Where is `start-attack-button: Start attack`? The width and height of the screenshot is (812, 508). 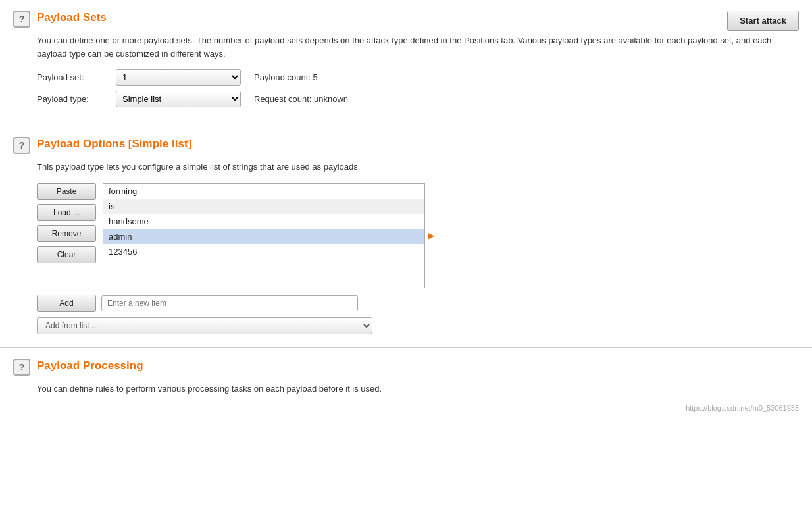
start-attack-button: Start attack is located at coordinates (763, 21).